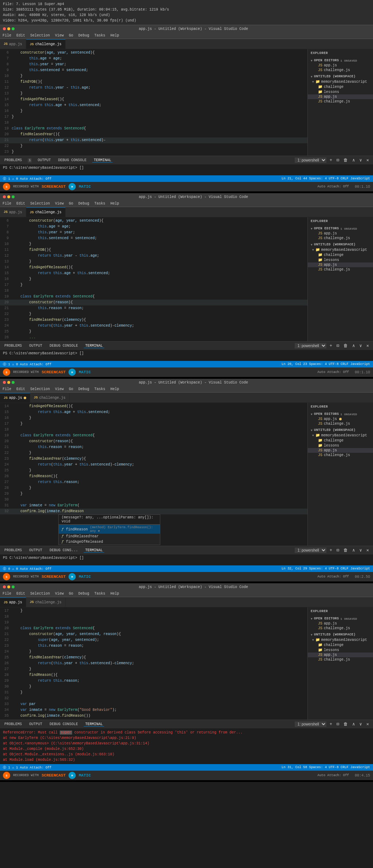  What do you see at coordinates (346, 550) in the screenshot?
I see `trash-btn-3: 🗑` at bounding box center [346, 550].